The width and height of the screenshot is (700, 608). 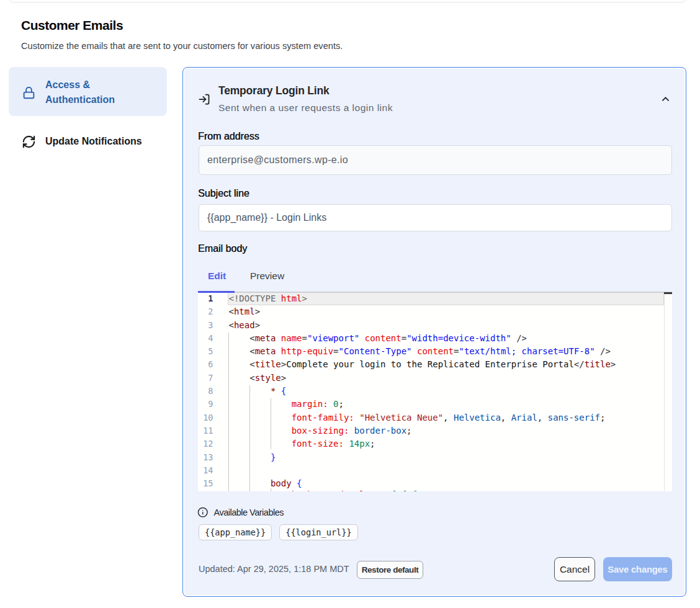 What do you see at coordinates (575, 570) in the screenshot?
I see `cancel-button: Cancel` at bounding box center [575, 570].